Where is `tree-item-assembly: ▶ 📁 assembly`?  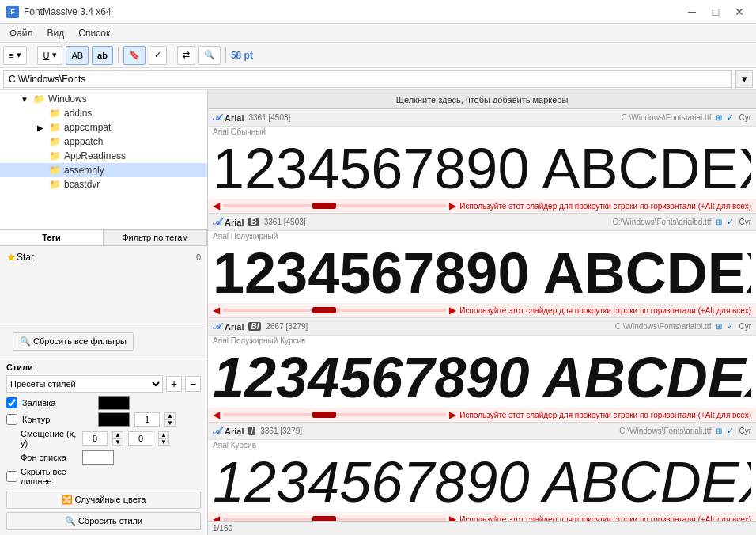
tree-item-assembly: ▶ 📁 assembly is located at coordinates (104, 170).